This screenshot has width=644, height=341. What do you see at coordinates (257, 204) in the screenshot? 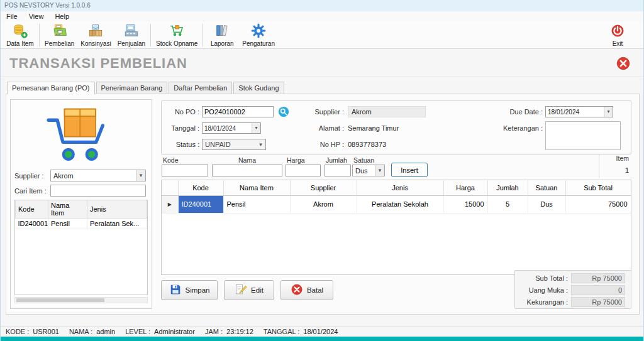
I see `grid-cell-nama: Pensil` at bounding box center [257, 204].